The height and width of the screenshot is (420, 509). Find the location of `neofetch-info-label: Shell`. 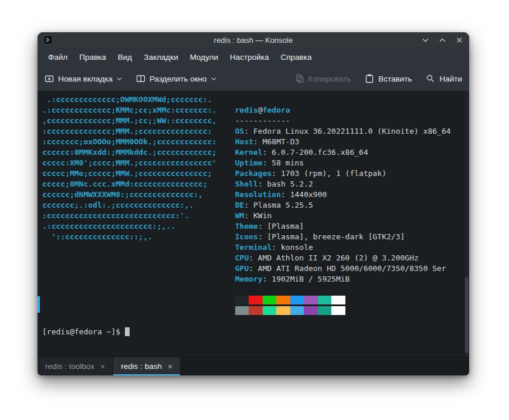

neofetch-info-label: Shell is located at coordinates (246, 184).